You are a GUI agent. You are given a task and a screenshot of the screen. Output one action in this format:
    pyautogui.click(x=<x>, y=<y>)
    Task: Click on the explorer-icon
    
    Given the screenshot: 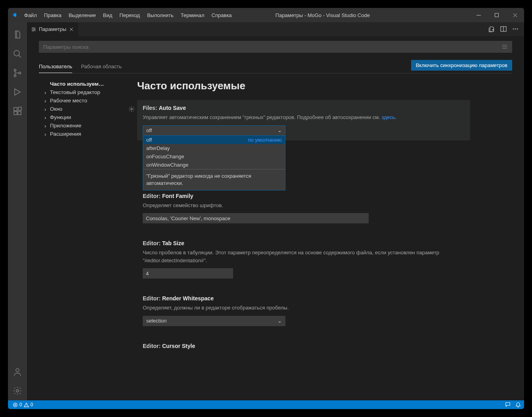 What is the action you would take?
    pyautogui.click(x=17, y=35)
    